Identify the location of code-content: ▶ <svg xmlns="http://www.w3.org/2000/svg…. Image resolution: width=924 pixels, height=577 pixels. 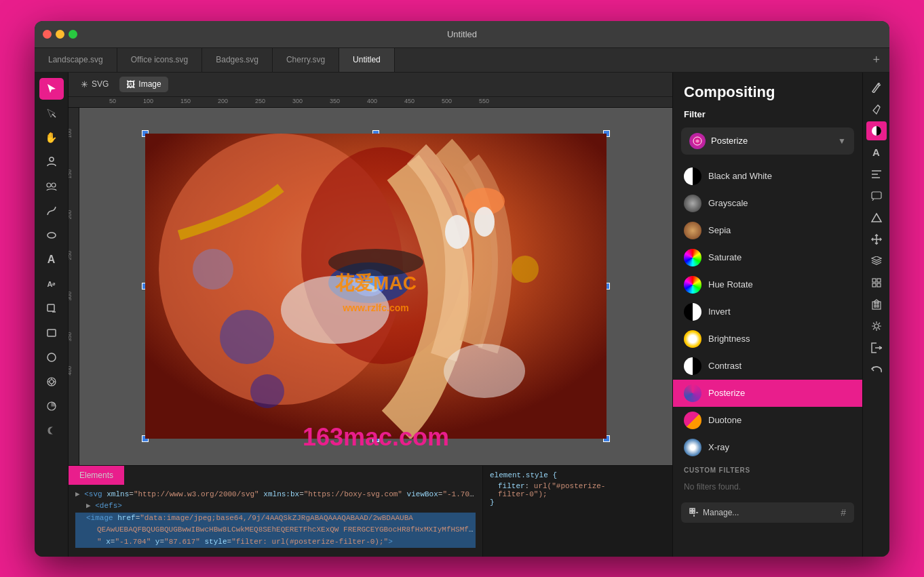
(275, 519).